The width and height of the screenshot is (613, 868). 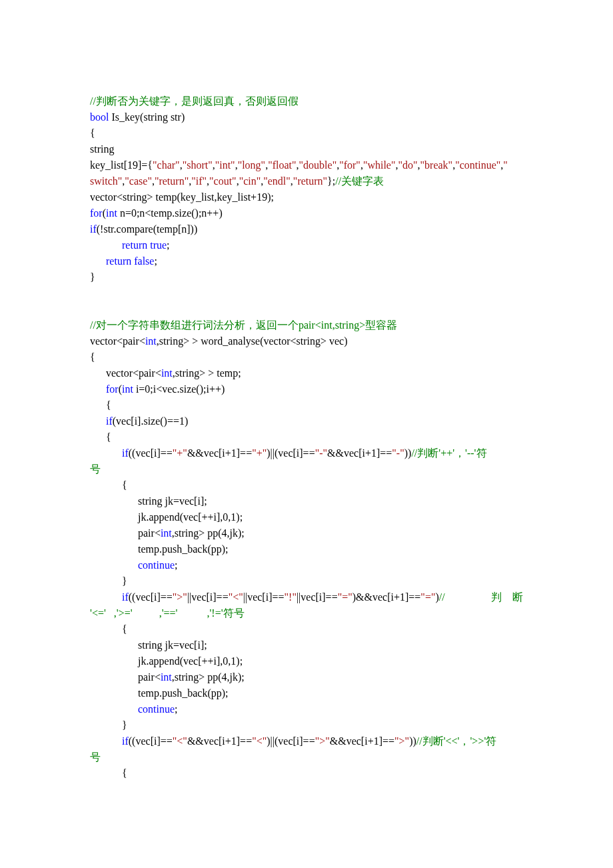 What do you see at coordinates (291, 597) in the screenshot?
I see `code-token: "!"` at bounding box center [291, 597].